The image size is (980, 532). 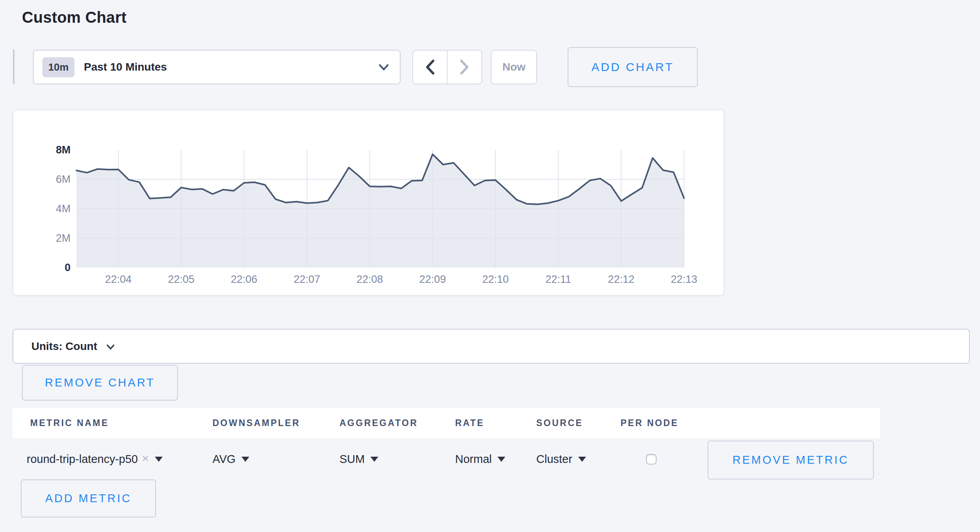 What do you see at coordinates (125, 67) in the screenshot?
I see `time-range-label: Past 10 Minutes` at bounding box center [125, 67].